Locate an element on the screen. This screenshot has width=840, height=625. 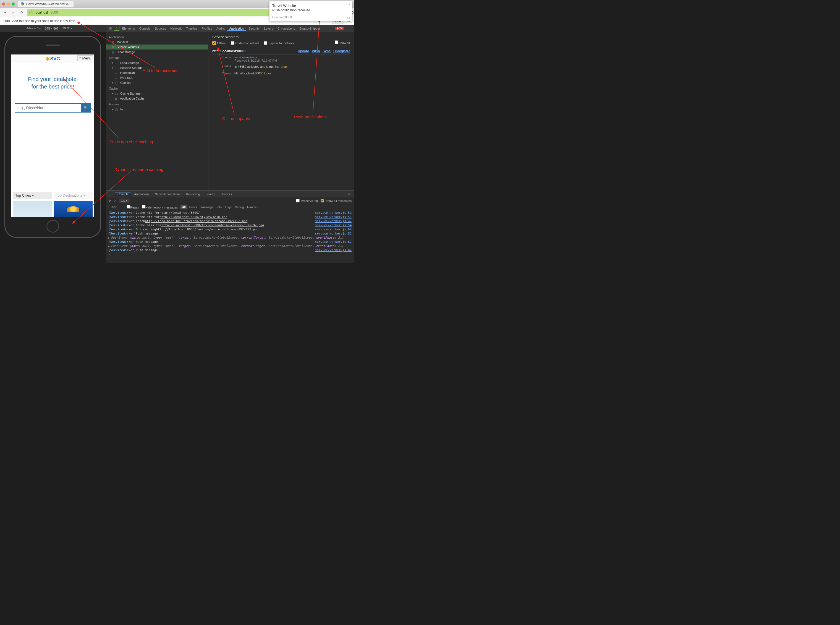
home-button-icon is located at coordinates (53, 226).